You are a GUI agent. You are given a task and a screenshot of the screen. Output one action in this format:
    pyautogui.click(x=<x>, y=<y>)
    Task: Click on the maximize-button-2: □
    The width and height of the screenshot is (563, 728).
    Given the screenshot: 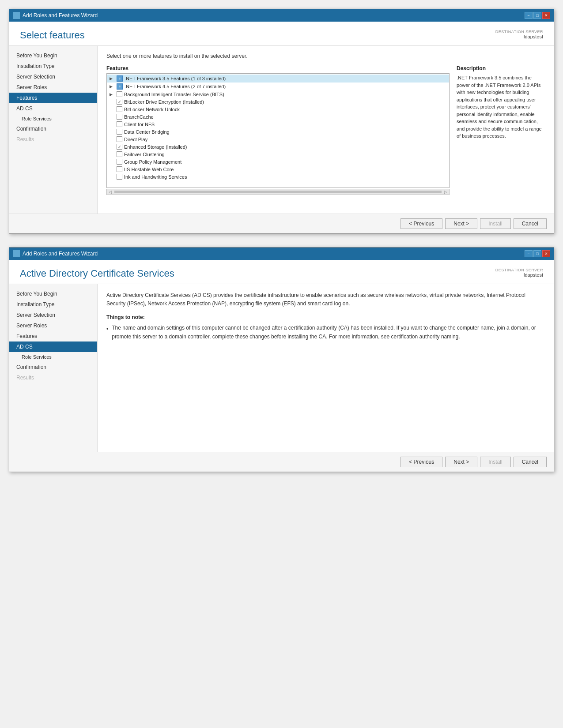 What is the action you would take?
    pyautogui.click(x=537, y=254)
    